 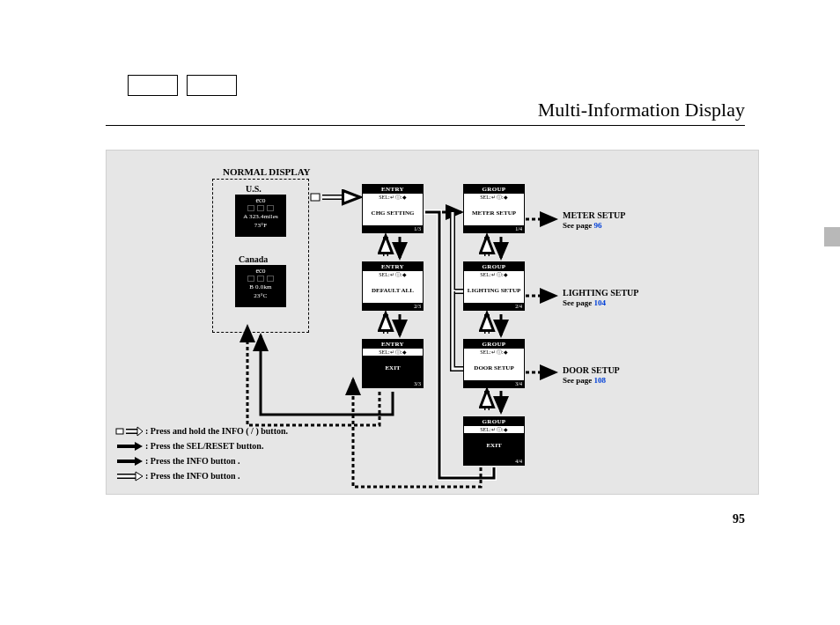 I want to click on mini-display-us: eco A 323.4miles 73°F, so click(x=261, y=216).